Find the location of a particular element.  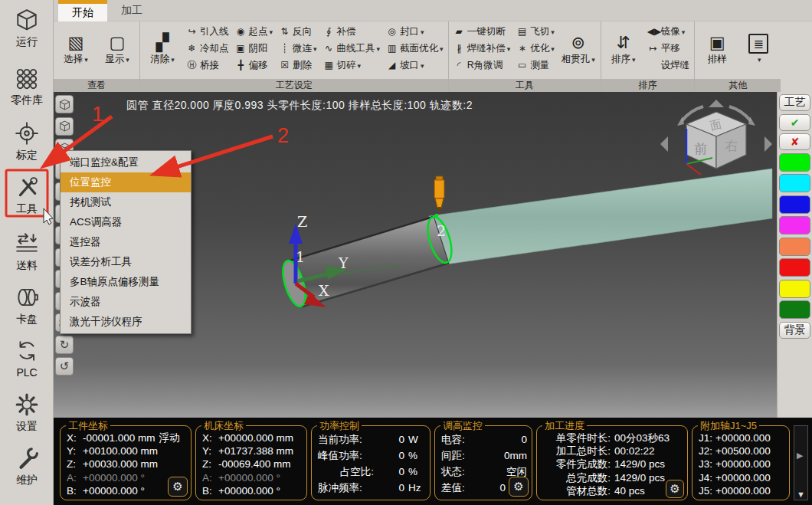

mirror-button: ◀▶镜像 is located at coordinates (669, 31).